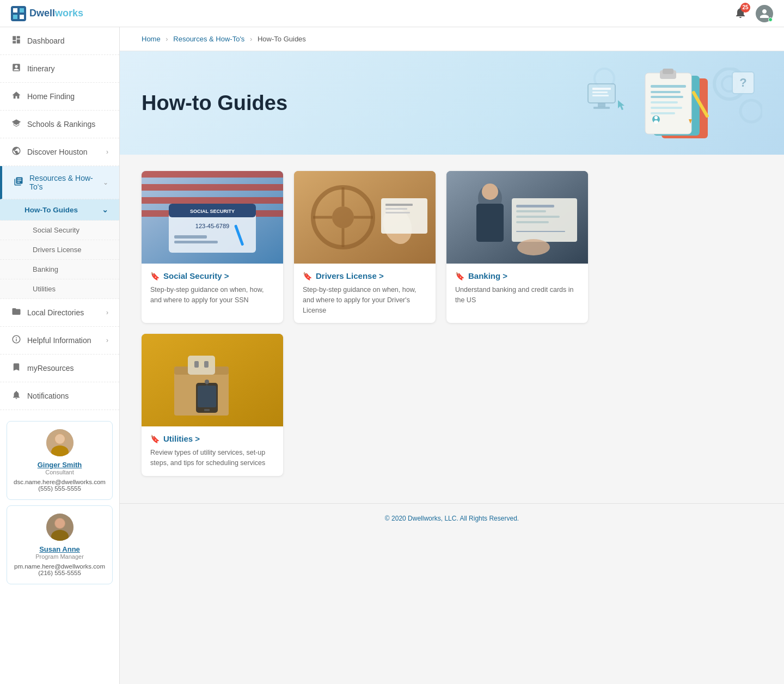 Image resolution: width=784 pixels, height=684 pixels. What do you see at coordinates (68, 69) in the screenshot?
I see `sidebar-item-label: Itinerary` at bounding box center [68, 69].